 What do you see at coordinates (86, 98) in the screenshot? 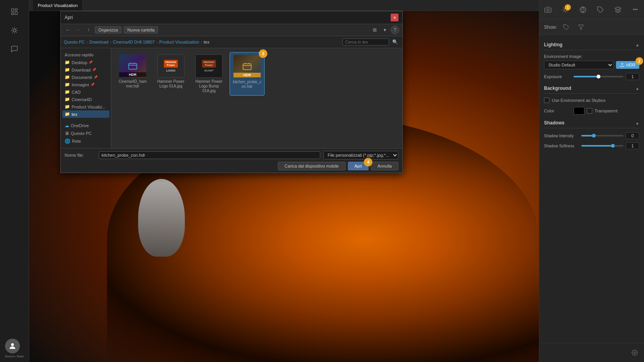
I see `dialog-file-sidebar: Accesso rapido 📁 Desktop 📌 📁 Download 📌` at bounding box center [86, 98].